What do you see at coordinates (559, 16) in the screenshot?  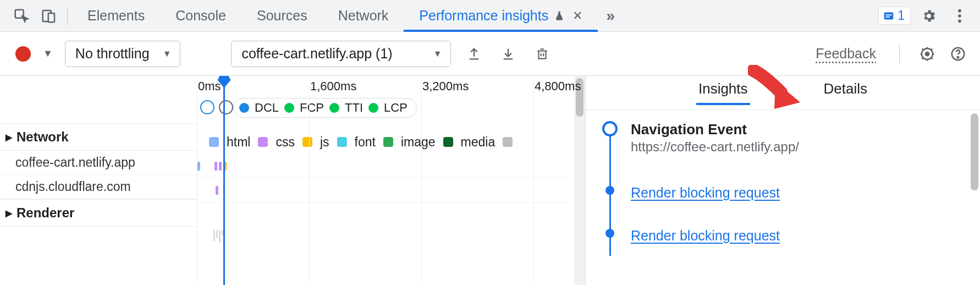 I see `flask-icon` at bounding box center [559, 16].